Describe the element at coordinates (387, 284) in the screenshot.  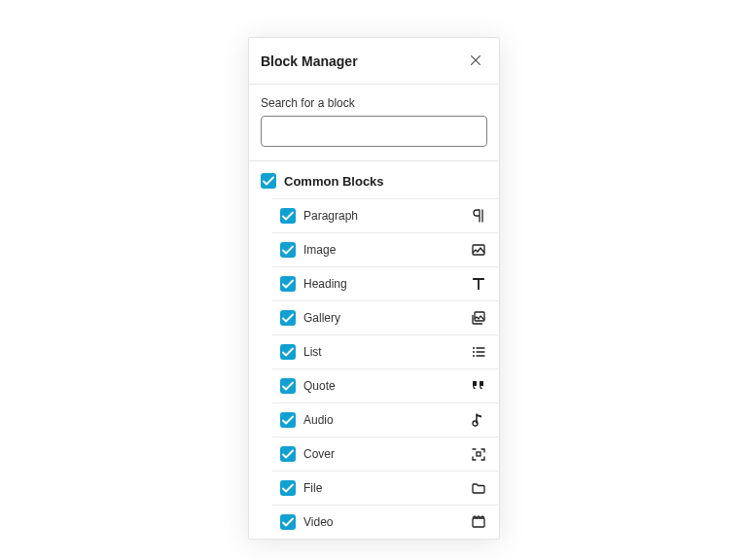
I see `block-label: Heading` at that location.